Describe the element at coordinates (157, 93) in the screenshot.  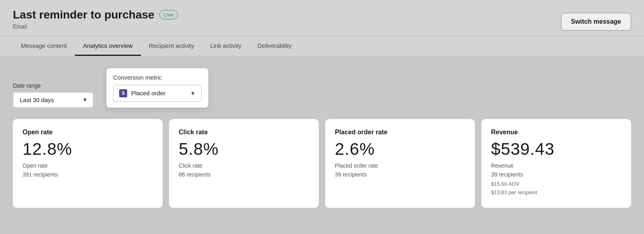
I see `conversion-metric-select: S Placed order ▼` at that location.